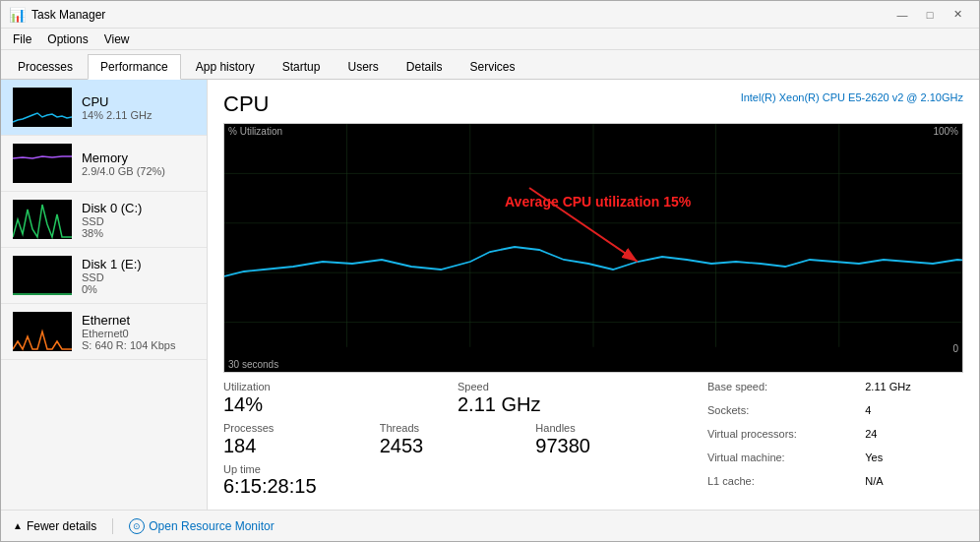 This screenshot has width=980, height=542. Describe the element at coordinates (117, 39) in the screenshot. I see `menu-view: View` at that location.